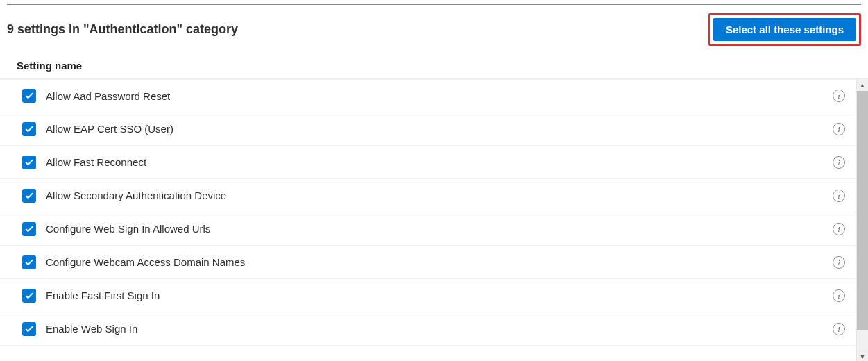 Image resolution: width=868 pixels, height=361 pixels. I want to click on scrollbar-up-arrow: ▲, so click(862, 85).